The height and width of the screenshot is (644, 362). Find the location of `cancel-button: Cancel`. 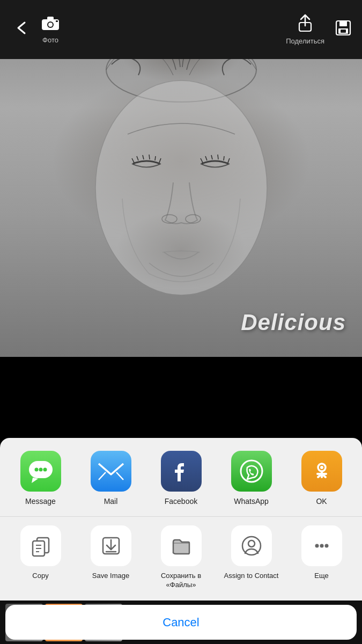

cancel-button: Cancel is located at coordinates (181, 623).